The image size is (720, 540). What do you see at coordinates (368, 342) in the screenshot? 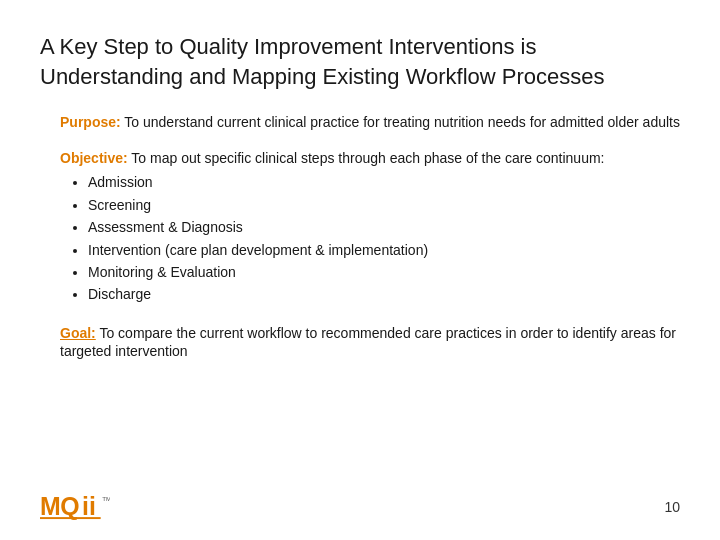
I see `goal-text: To compare the current workflow to recom…` at bounding box center [368, 342].